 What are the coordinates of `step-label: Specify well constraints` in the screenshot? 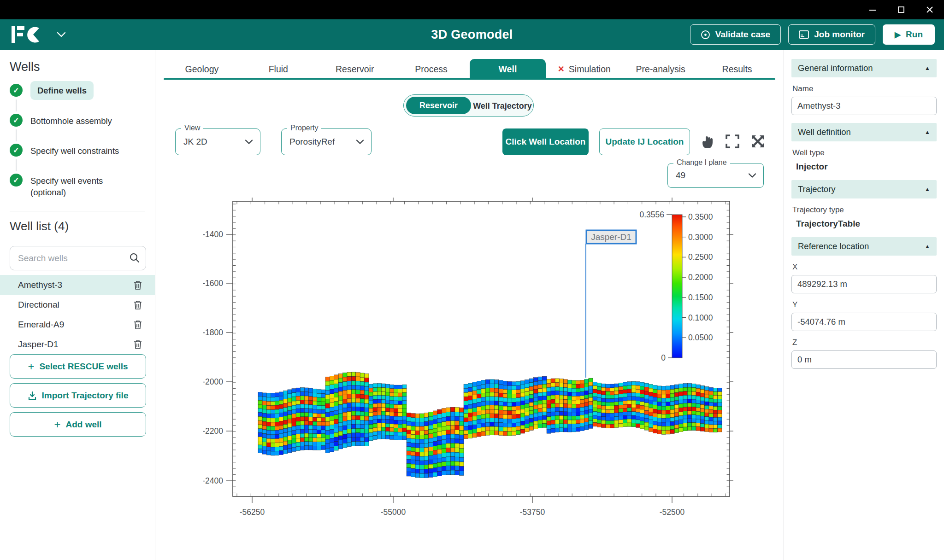 It's located at (75, 150).